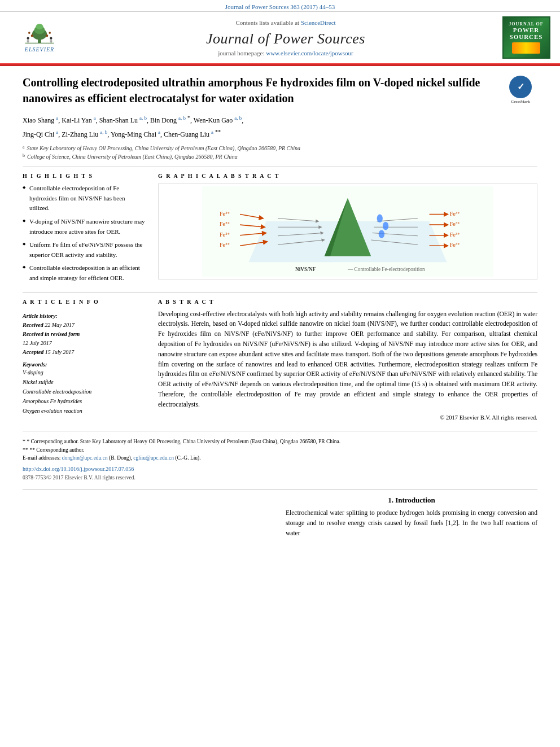  I want to click on abstract-col: A B S T R A C T Developing cost-effectiv…, so click(348, 360).